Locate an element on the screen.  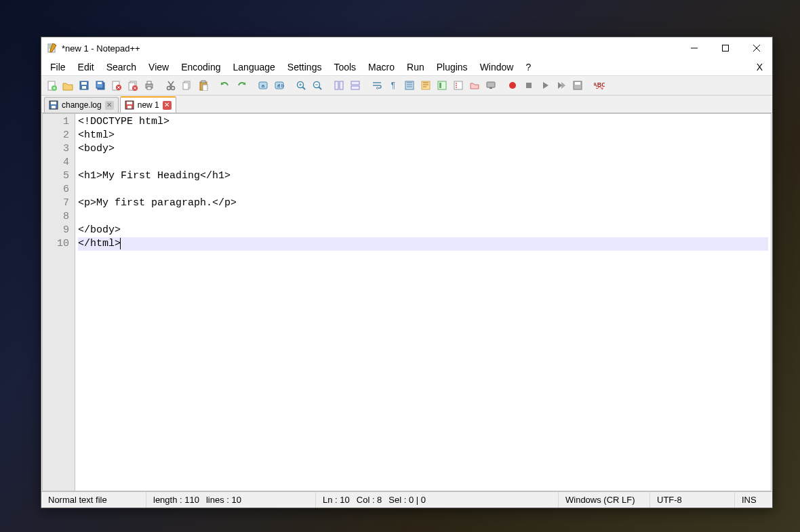
menubar: FileEditSearchViewEncodingLanguageSettin… is located at coordinates (407, 67).